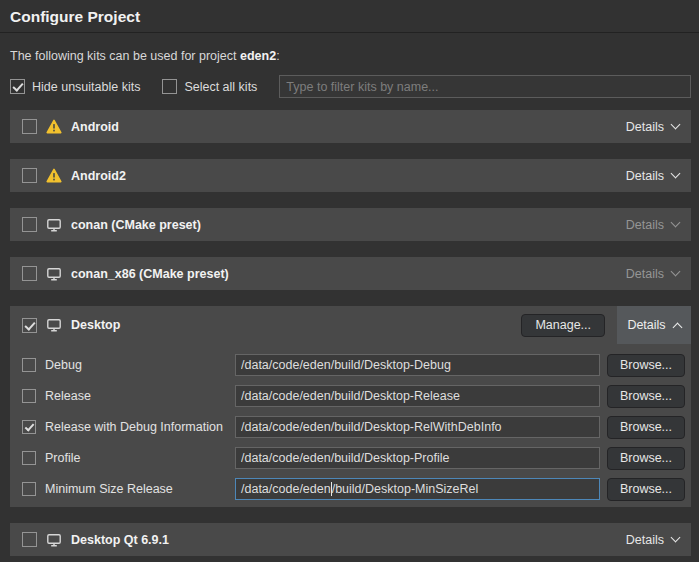 The image size is (699, 562). What do you see at coordinates (95, 127) in the screenshot?
I see `kit-name: Android` at bounding box center [95, 127].